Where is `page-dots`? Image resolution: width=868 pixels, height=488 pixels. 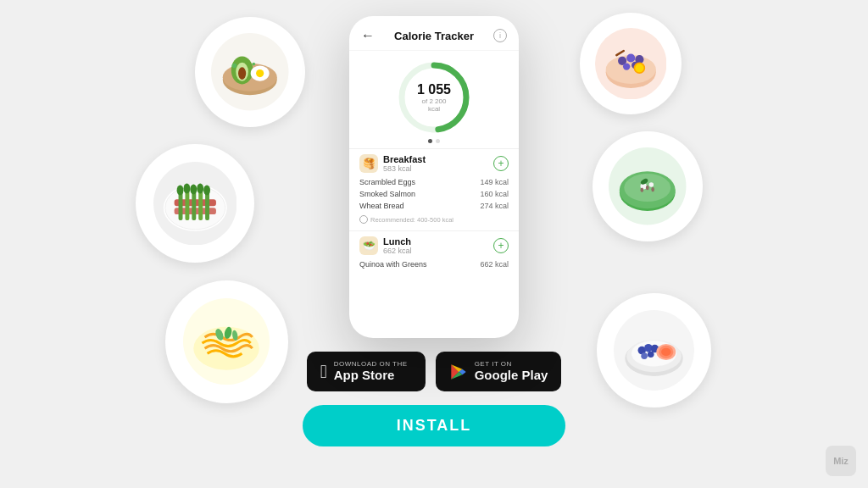
page-dots is located at coordinates (434, 141).